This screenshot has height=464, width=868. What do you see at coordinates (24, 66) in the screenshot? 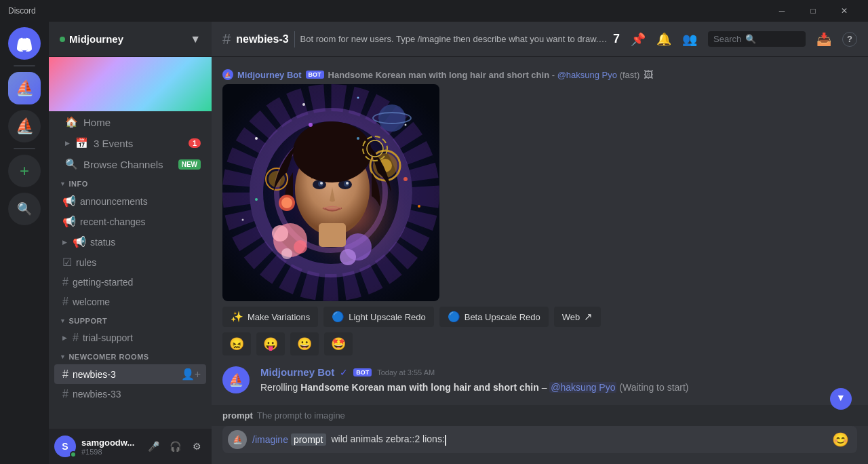
I see `server-list-divider` at bounding box center [24, 66].